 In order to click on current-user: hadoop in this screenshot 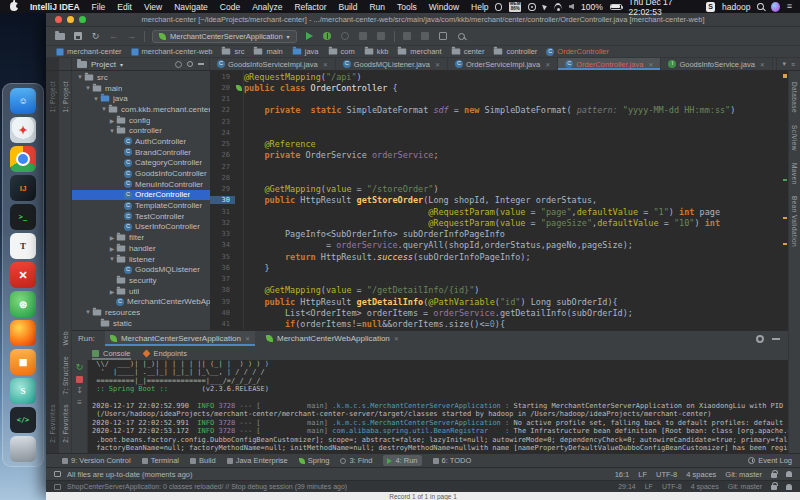, I will do `click(736, 7)`.